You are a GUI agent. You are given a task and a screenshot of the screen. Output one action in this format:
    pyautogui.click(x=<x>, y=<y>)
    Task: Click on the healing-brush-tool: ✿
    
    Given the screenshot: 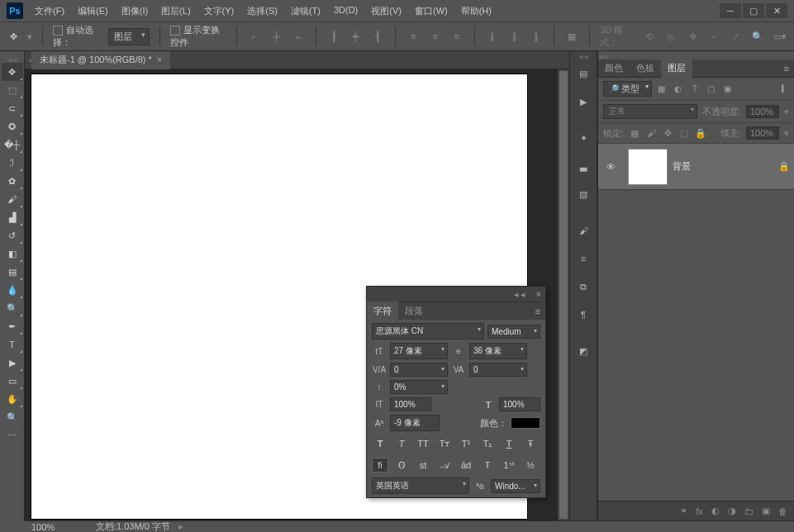 What is the action you would take?
    pyautogui.click(x=12, y=181)
    